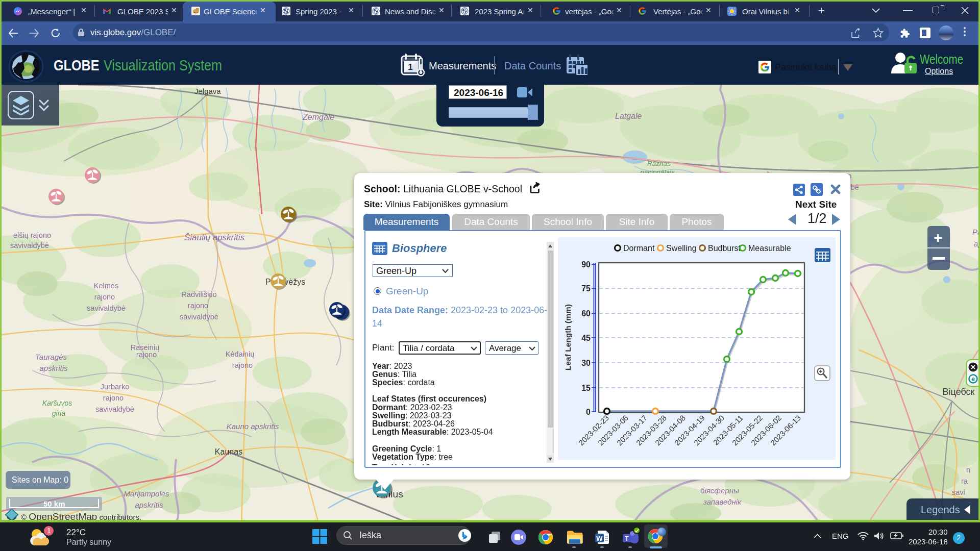 Image resolution: width=980 pixels, height=551 pixels. Describe the element at coordinates (208, 91) in the screenshot. I see `svg-text: Jelgava` at that location.